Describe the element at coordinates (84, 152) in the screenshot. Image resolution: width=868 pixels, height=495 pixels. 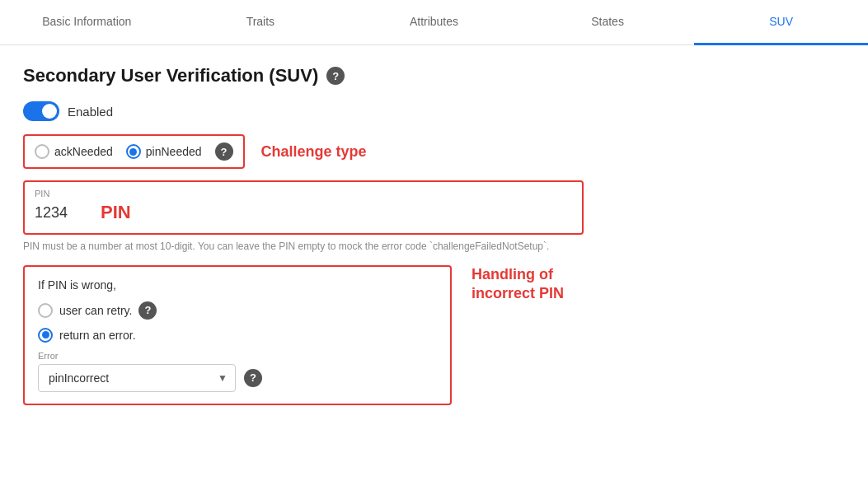
I see `radio-ack-needed-label: ackNeeded` at that location.